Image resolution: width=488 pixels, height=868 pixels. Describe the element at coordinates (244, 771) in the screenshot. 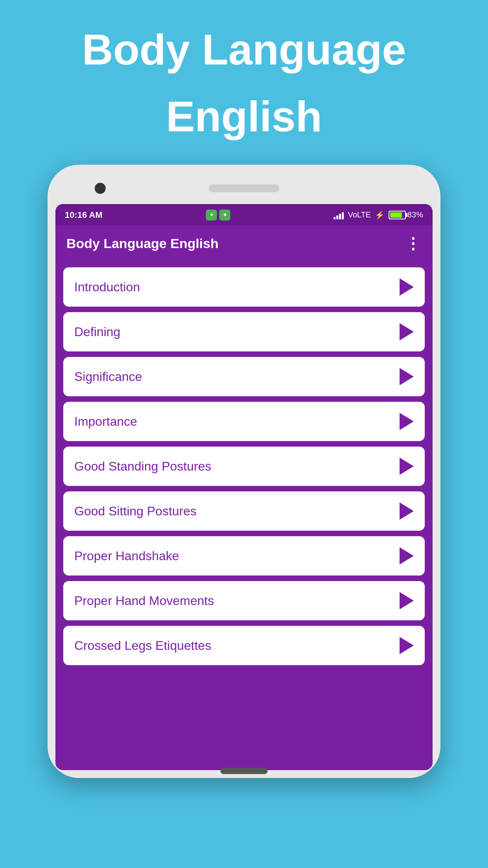

I see `home-indicator` at that location.